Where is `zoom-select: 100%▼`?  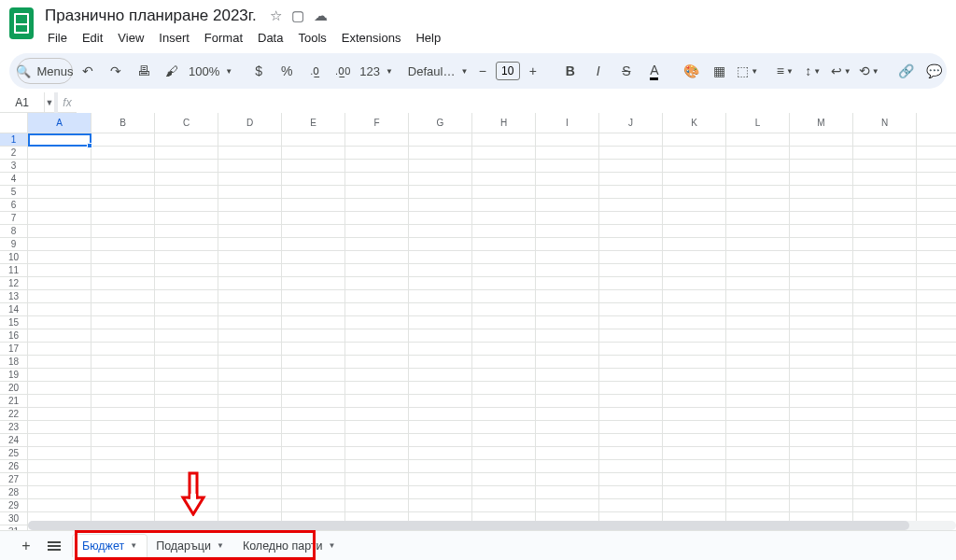
zoom-select: 100%▼ is located at coordinates (211, 71).